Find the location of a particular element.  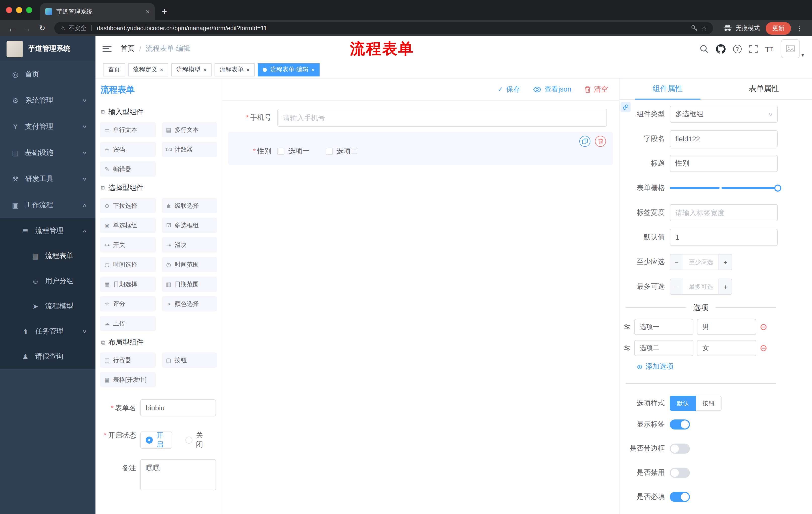

palette-item-select: ⊙下拉选择 is located at coordinates (128, 206).